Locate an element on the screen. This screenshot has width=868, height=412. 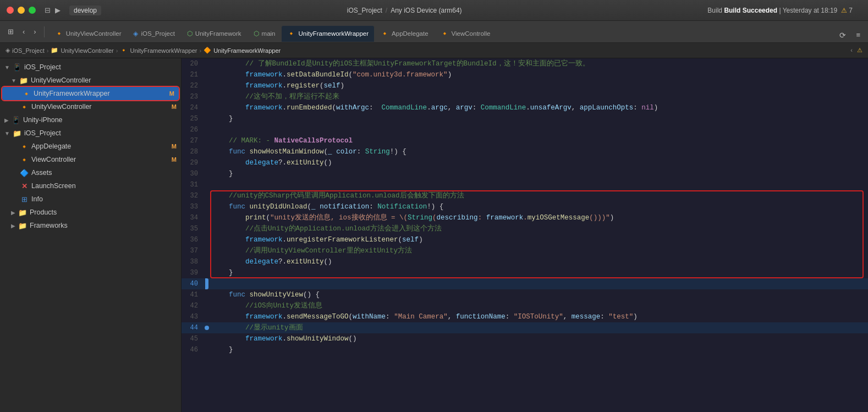
sidebar-item-unity-fw-wrapper: 🔸 UnityFrameworkWrapper M is located at coordinates (90, 94).